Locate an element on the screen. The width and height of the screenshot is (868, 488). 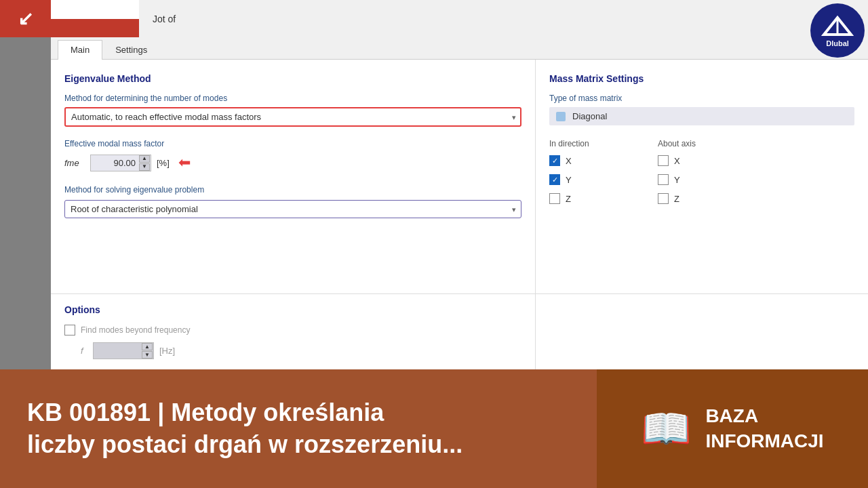
axis-y-in-label: Y is located at coordinates (568, 180).